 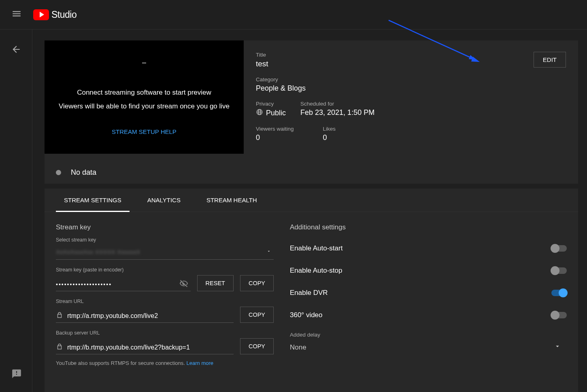 What do you see at coordinates (411, 55) in the screenshot?
I see `title-label: Title` at bounding box center [411, 55].